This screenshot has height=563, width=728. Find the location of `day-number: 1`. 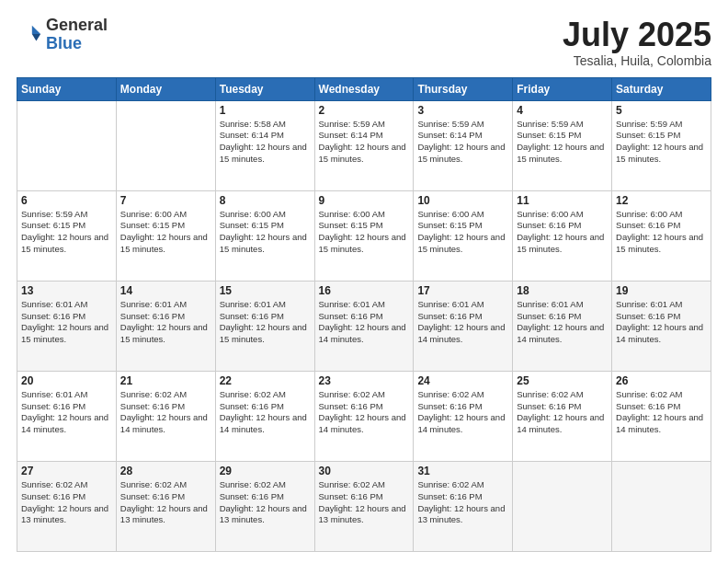

day-number: 1 is located at coordinates (265, 110).